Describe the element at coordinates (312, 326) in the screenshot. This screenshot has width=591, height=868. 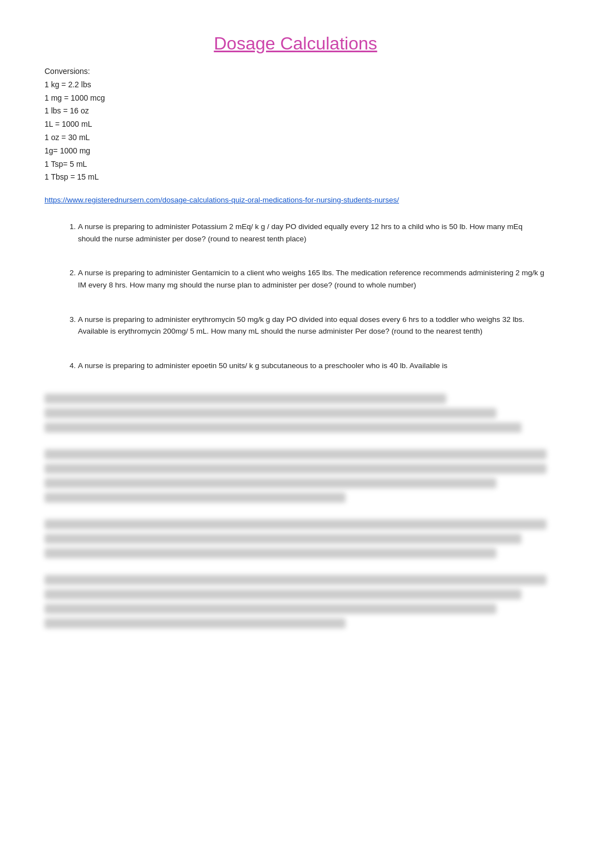
I see `question-3: A nurse is preparing to administer eryth…` at that location.